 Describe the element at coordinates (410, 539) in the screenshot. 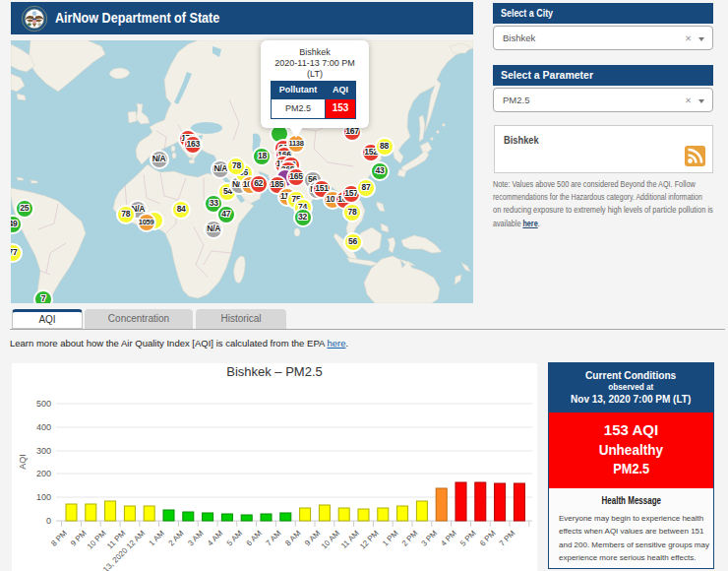

I see `svg-text: 2 PM` at that location.